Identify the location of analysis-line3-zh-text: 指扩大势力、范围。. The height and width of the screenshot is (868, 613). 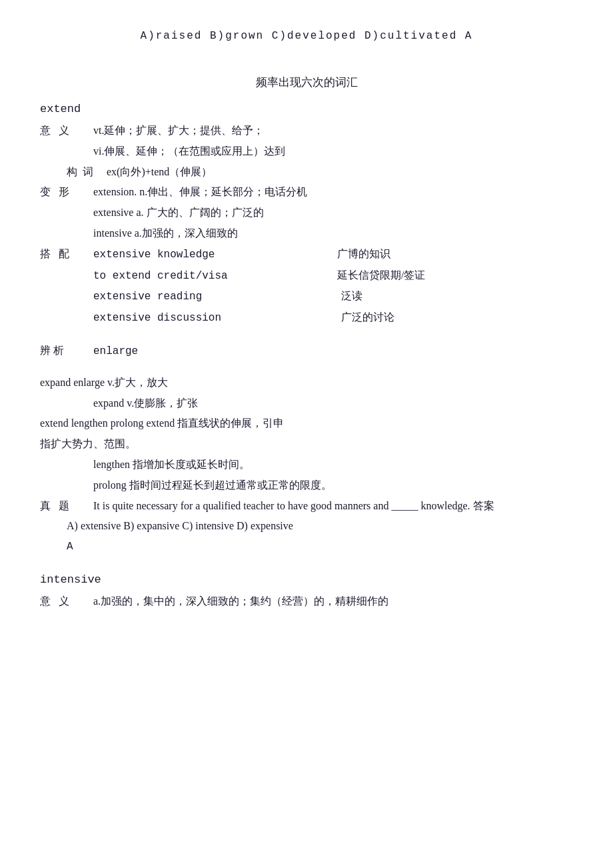
(306, 444).